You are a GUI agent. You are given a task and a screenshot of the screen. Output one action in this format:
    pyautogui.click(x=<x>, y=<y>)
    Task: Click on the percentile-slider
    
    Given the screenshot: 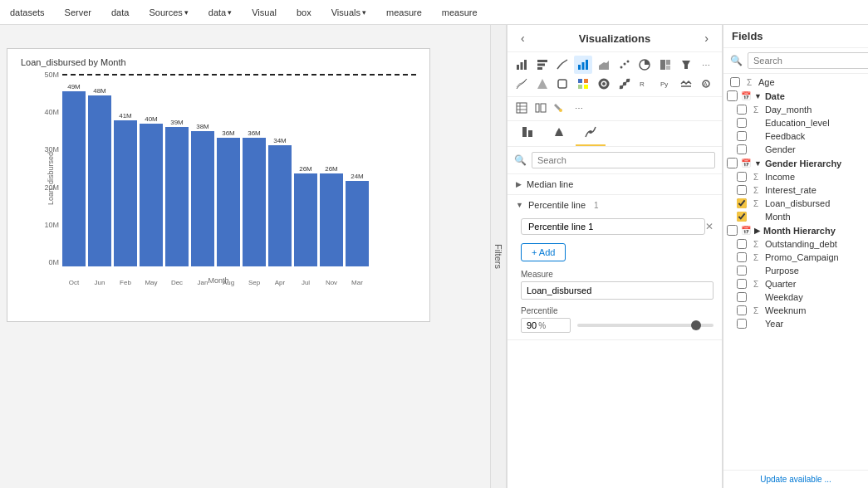 What is the action you would take?
    pyautogui.click(x=645, y=325)
    